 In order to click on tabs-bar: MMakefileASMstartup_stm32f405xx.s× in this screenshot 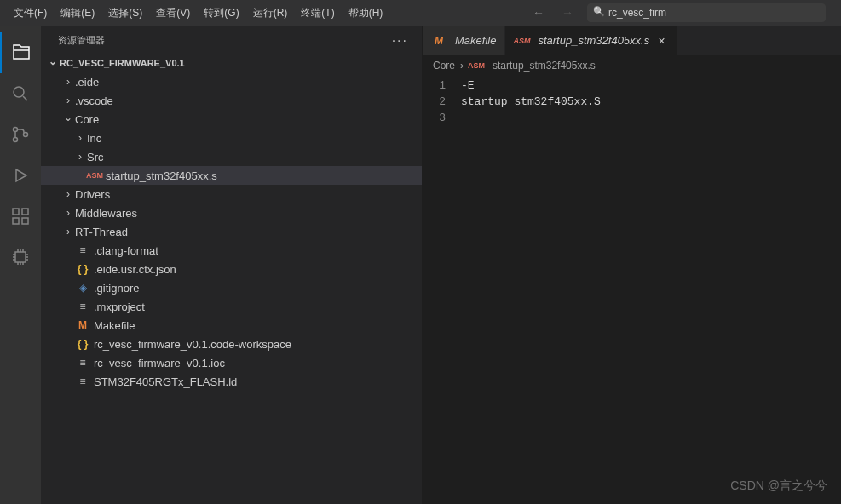, I will do `click(632, 41)`.